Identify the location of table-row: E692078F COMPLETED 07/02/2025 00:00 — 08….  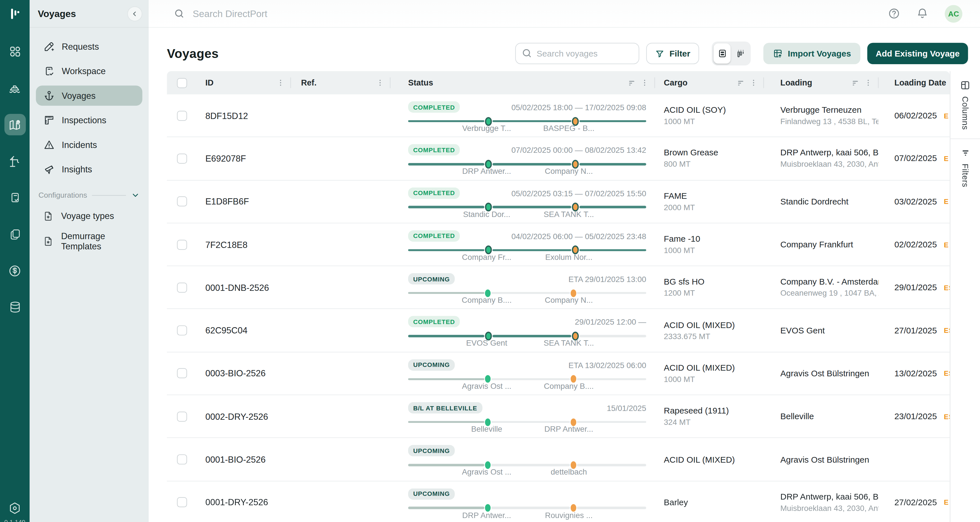
(558, 159).